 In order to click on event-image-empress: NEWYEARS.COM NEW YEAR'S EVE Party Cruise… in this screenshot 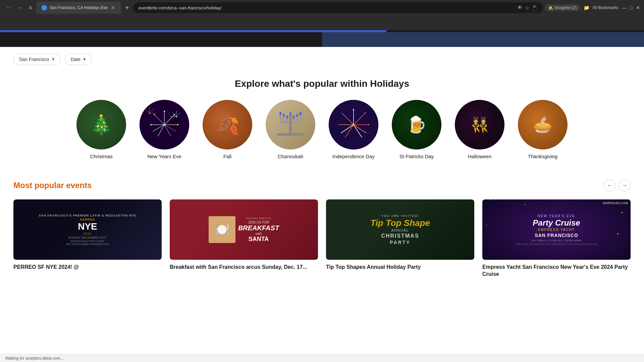, I will do `click(556, 230)`.